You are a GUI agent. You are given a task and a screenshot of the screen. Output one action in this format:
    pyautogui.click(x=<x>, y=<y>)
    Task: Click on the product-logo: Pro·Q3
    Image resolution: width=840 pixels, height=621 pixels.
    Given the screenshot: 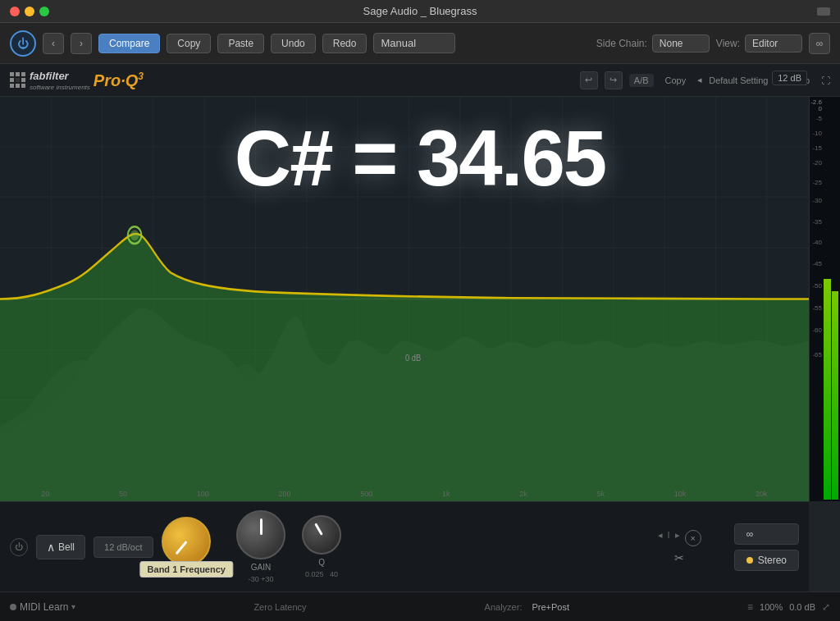 What is the action you would take?
    pyautogui.click(x=118, y=80)
    